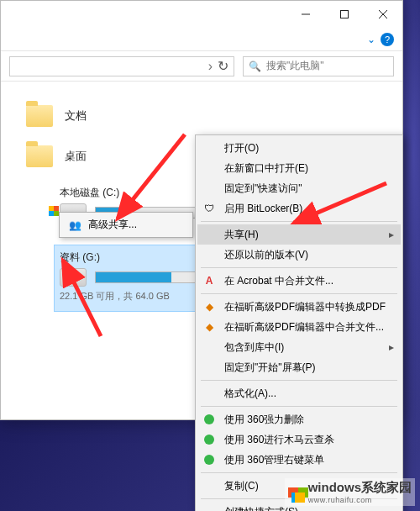 The image size is (420, 511). I want to click on context-menu-label: 复制(C), so click(242, 486).